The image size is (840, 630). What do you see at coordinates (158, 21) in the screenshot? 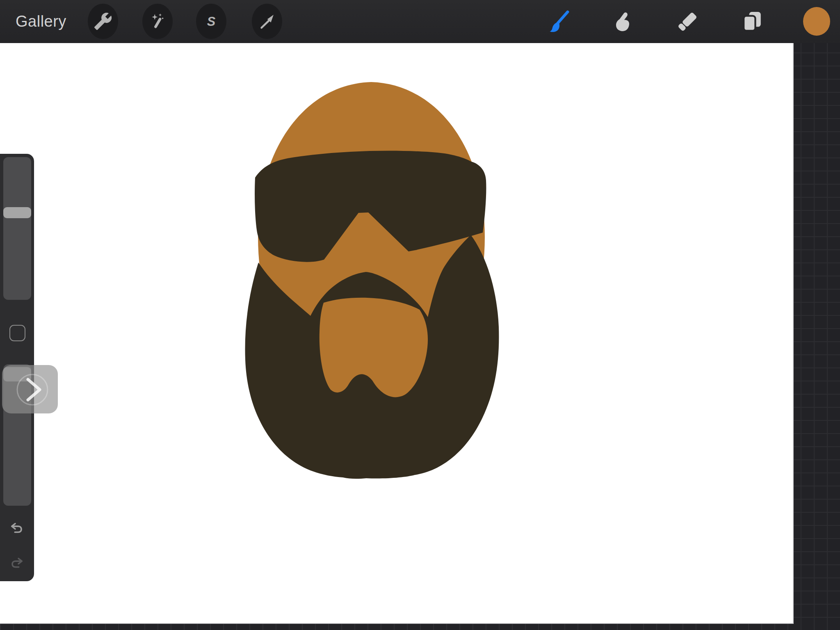
I see `adjustments-button` at bounding box center [158, 21].